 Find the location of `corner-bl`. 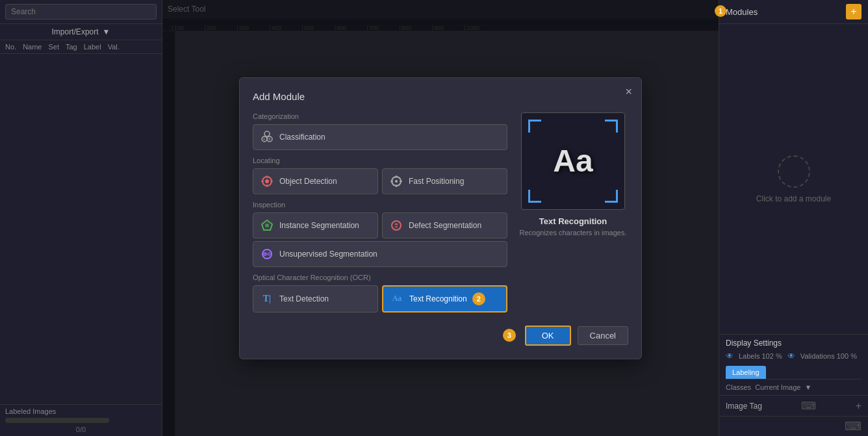

corner-bl is located at coordinates (535, 196).